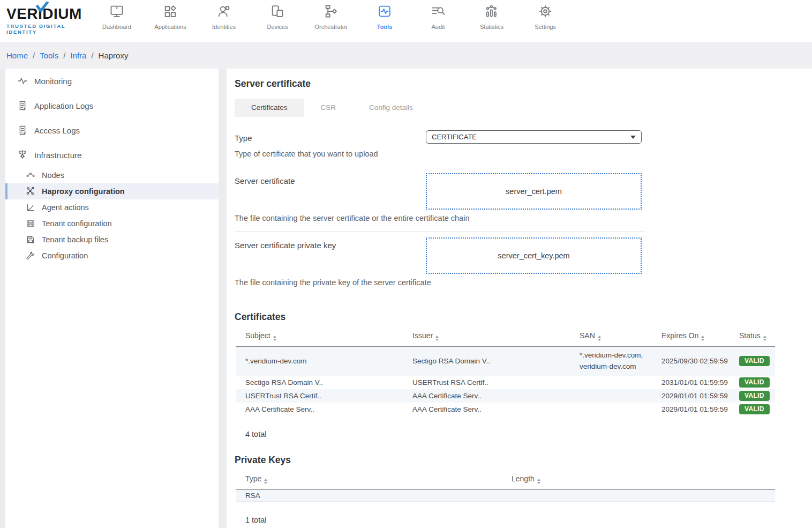 The height and width of the screenshot is (528, 812). I want to click on private-keys-section-title: Private Keys, so click(523, 460).